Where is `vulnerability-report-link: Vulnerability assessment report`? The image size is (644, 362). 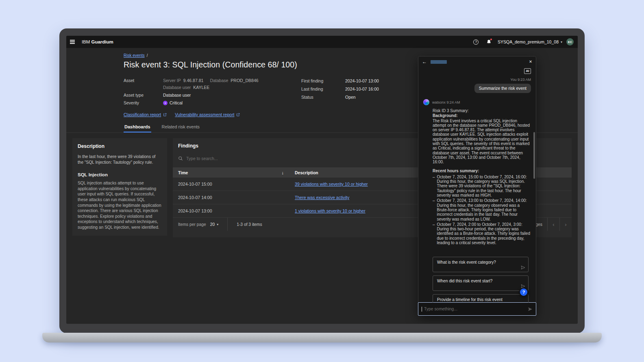 vulnerability-report-link: Vulnerability assessment report is located at coordinates (207, 115).